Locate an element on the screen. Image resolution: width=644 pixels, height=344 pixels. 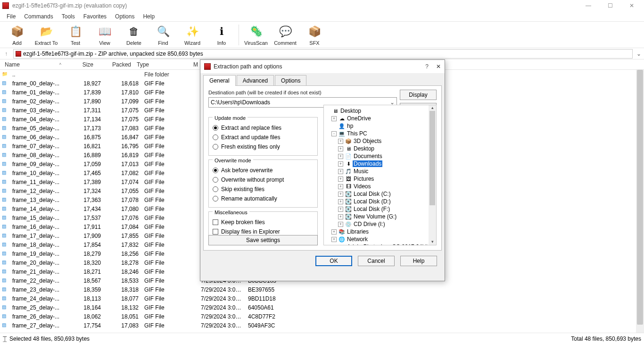
tab-advanced: Advanced is located at coordinates (256, 80).